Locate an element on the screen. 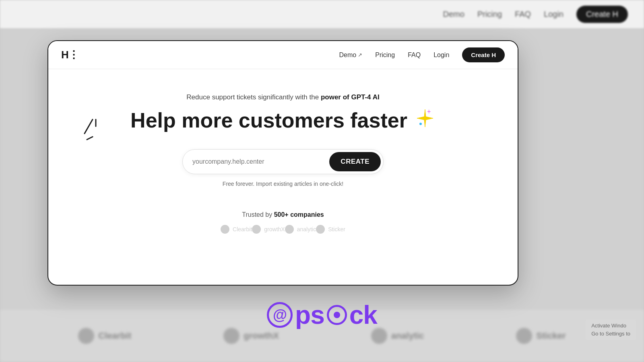  apsock-disk-symbol is located at coordinates (337, 315).